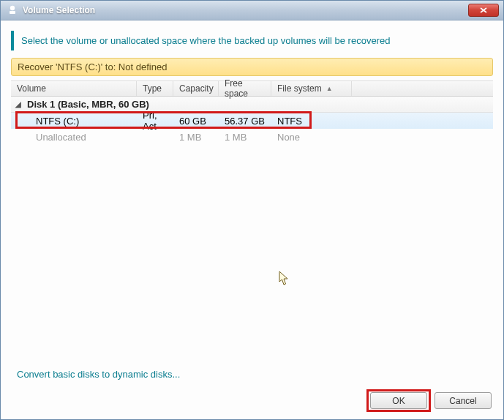 This screenshot has width=504, height=420. I want to click on col-capacity: Capacity, so click(196, 89).